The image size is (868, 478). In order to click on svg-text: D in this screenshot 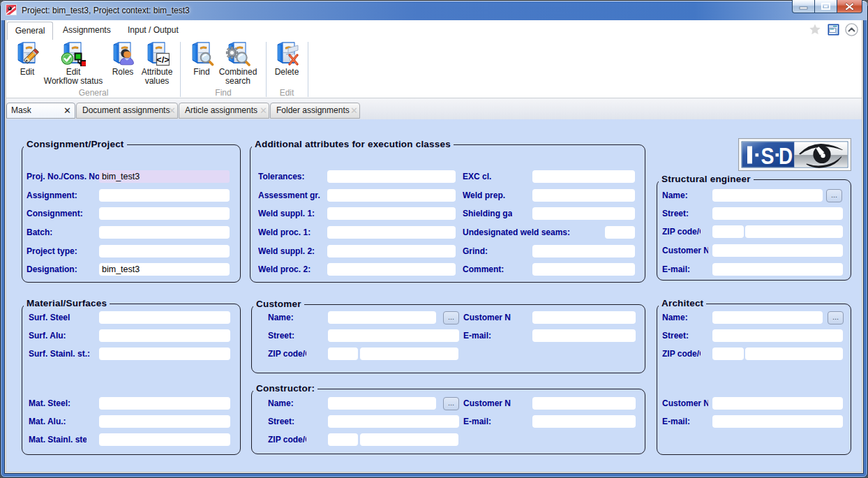, I will do `click(786, 156)`.